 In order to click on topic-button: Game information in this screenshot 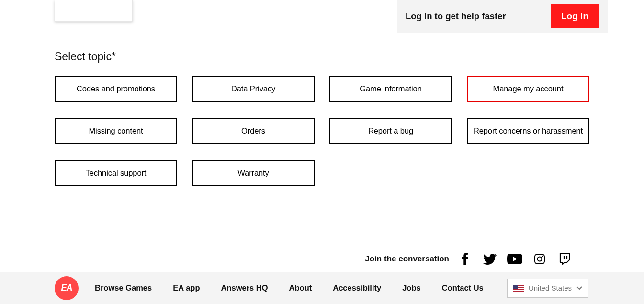, I will do `click(391, 89)`.